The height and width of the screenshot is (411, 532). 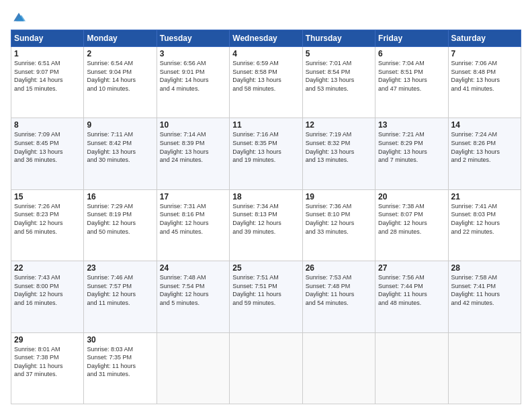 I want to click on day-number: 12, so click(x=339, y=125).